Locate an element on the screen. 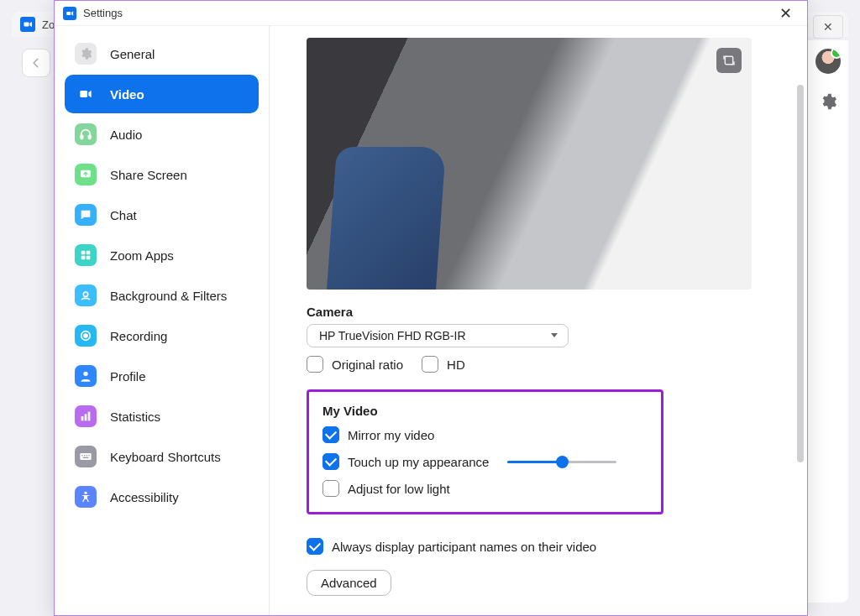 The width and height of the screenshot is (860, 616). accessibility-icon is located at coordinates (86, 497).